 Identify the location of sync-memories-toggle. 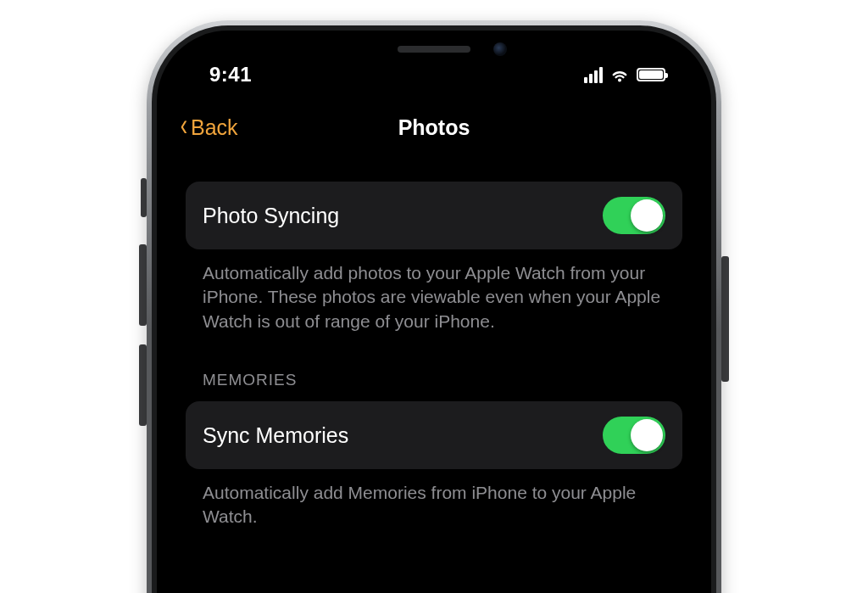
(634, 435).